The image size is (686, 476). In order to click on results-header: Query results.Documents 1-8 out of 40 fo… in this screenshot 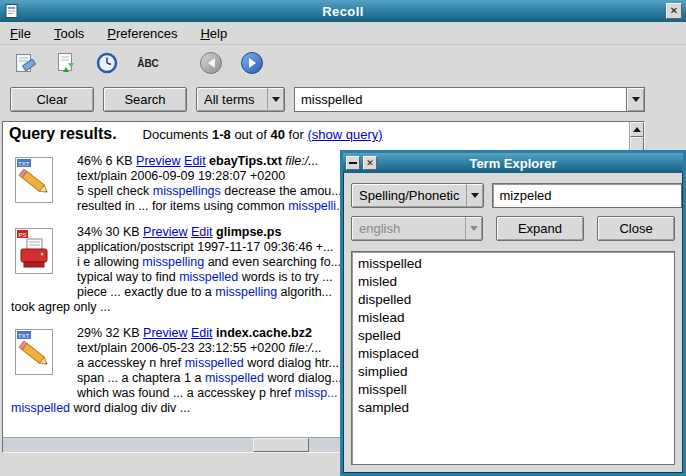, I will do `click(318, 134)`.